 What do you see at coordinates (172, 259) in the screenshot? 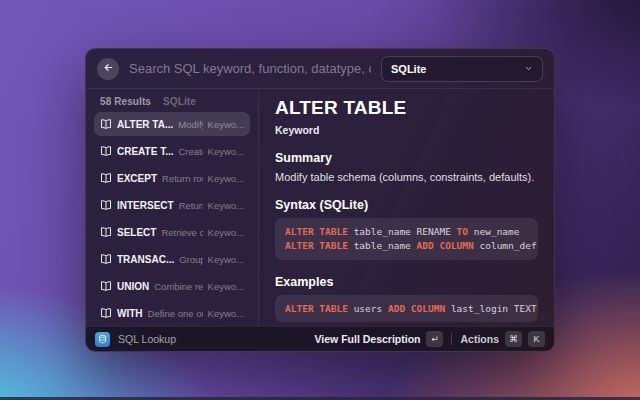
I see `list-item: TRANSAC... Group st... Keywo...` at bounding box center [172, 259].